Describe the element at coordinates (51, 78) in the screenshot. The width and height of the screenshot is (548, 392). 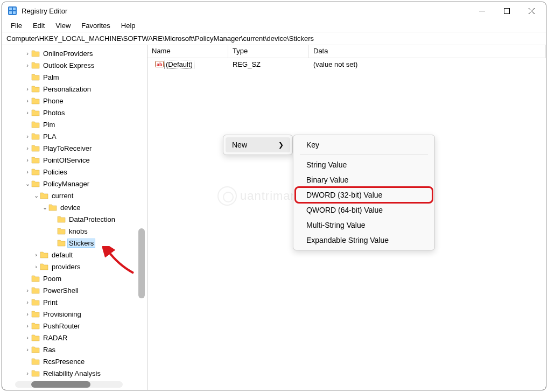
I see `tree-item-label: Palm` at that location.